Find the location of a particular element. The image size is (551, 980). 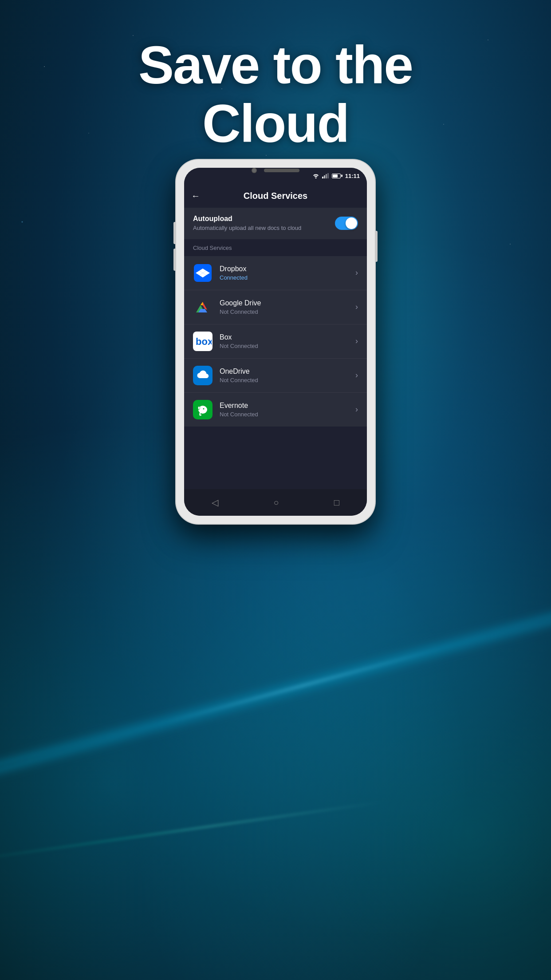

box-chevron: › is located at coordinates (357, 341).